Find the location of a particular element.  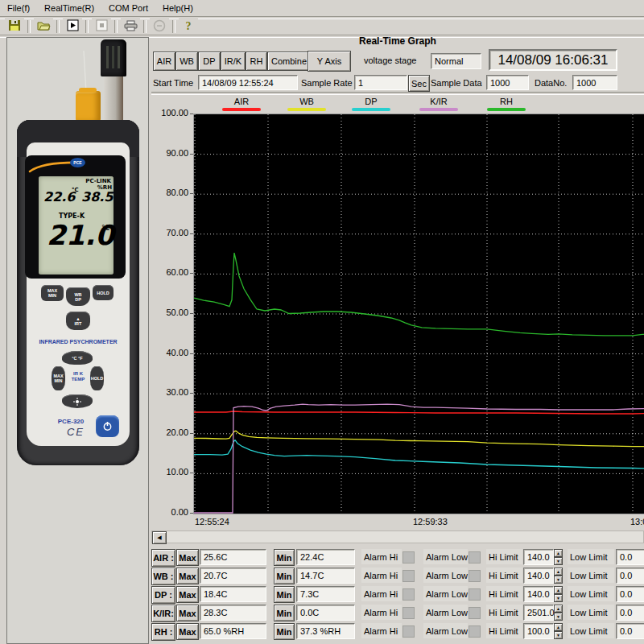

min-value-field: 37.3 %RH is located at coordinates (325, 631).